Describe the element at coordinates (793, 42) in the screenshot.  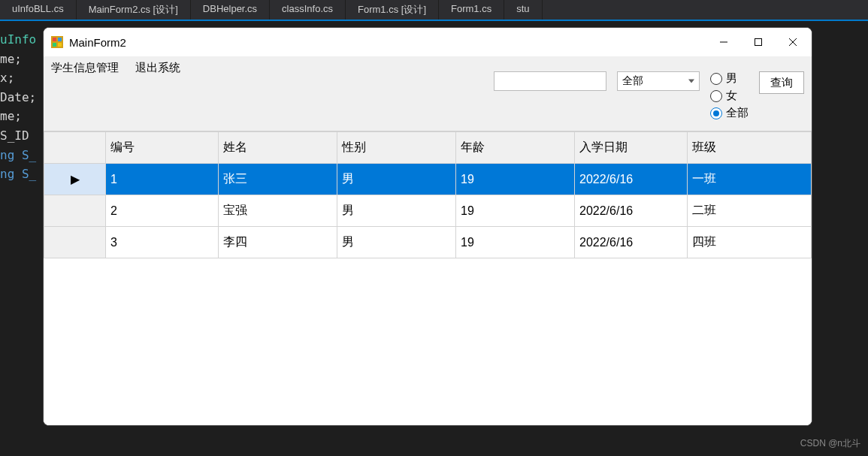
I see `close-button` at that location.